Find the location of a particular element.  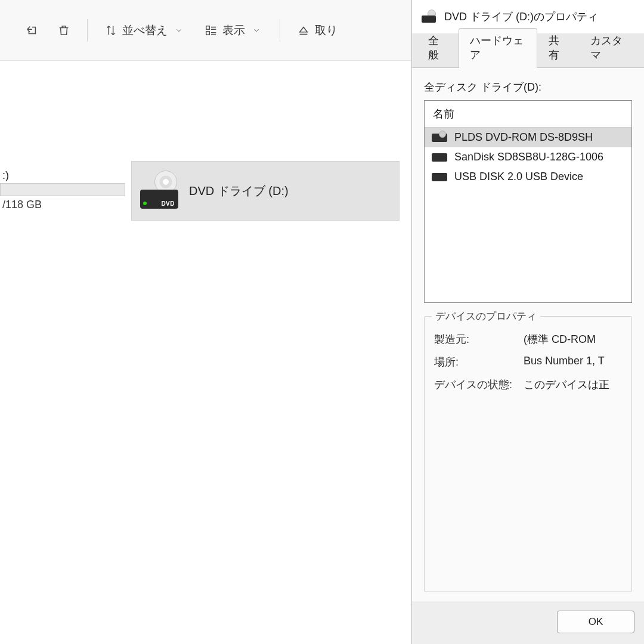

tab-sharing: 共有 is located at coordinates (558, 48).